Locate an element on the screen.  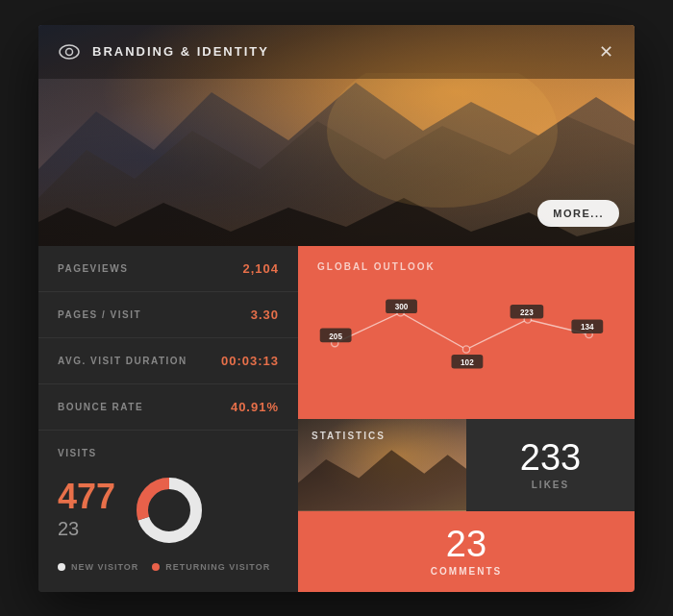
legend-dot-new is located at coordinates (62, 567).